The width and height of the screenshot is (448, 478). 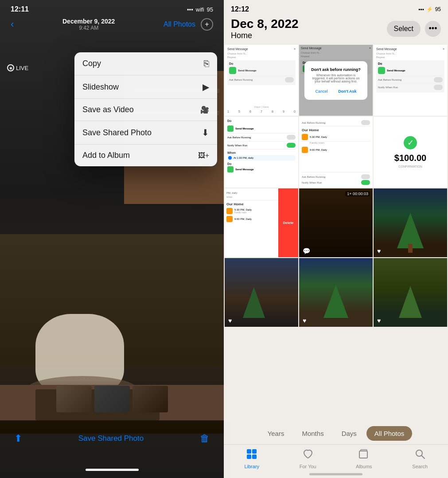 What do you see at coordinates (336, 152) in the screenshot?
I see `grid-cell-5: Ask Before Running Our Home 5:30 PM, Dai…` at bounding box center [336, 152].